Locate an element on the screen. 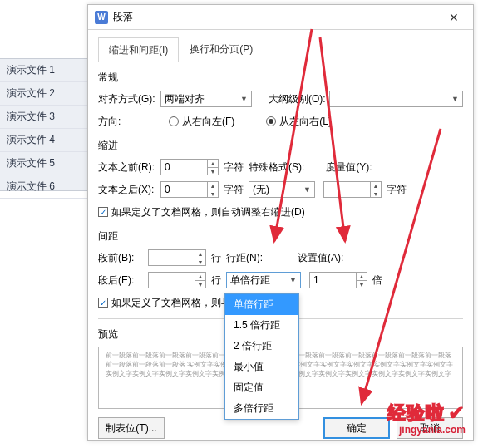  indent-before-label: 文本之前(R): is located at coordinates (130, 168).